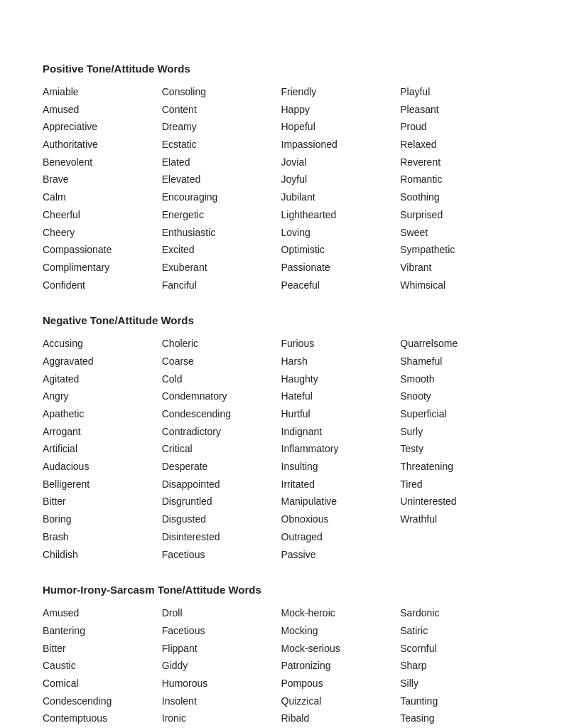 This screenshot has height=728, width=562. Describe the element at coordinates (102, 485) in the screenshot. I see `word-cell: Belligerent` at that location.